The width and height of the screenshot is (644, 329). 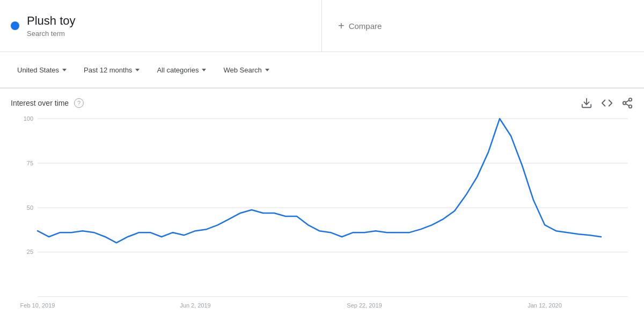 I want to click on category-chevron-icon, so click(x=204, y=70).